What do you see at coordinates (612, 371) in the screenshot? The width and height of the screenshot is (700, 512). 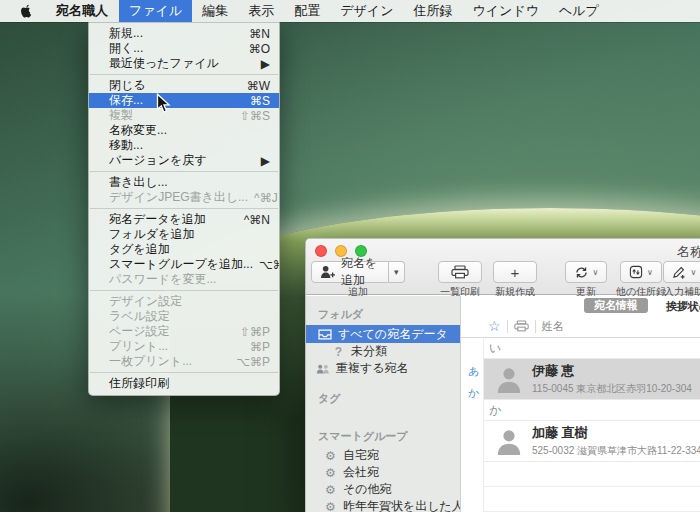 I see `contact-name: 伊藤 恵` at bounding box center [612, 371].